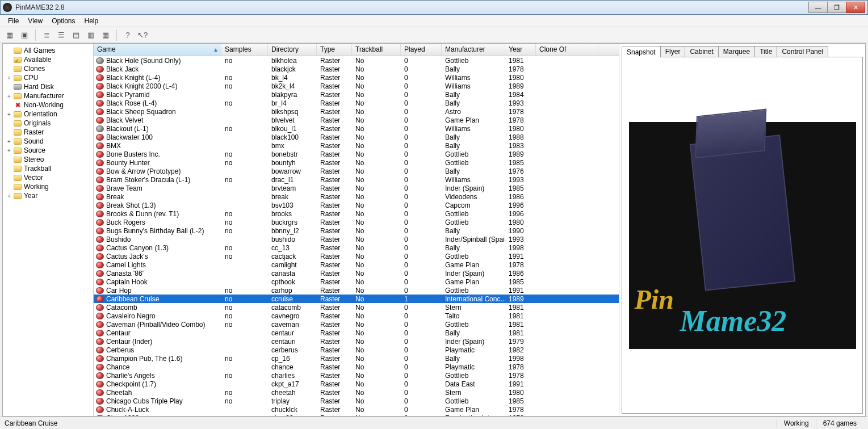 Image resolution: width=868 pixels, height=429 pixels. What do you see at coordinates (421, 50) in the screenshot?
I see `column-played: Played` at bounding box center [421, 50].